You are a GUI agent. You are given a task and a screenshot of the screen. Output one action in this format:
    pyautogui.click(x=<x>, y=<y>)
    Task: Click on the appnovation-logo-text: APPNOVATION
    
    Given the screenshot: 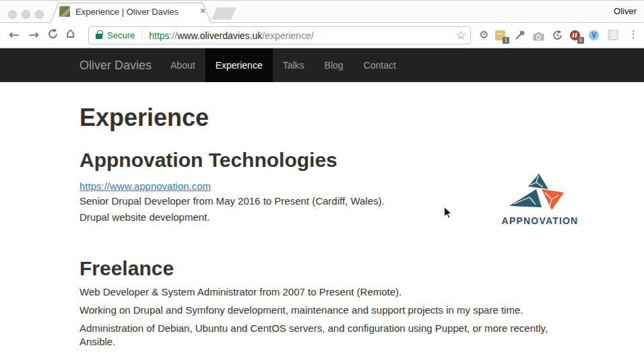 What is the action you would take?
    pyautogui.click(x=540, y=221)
    